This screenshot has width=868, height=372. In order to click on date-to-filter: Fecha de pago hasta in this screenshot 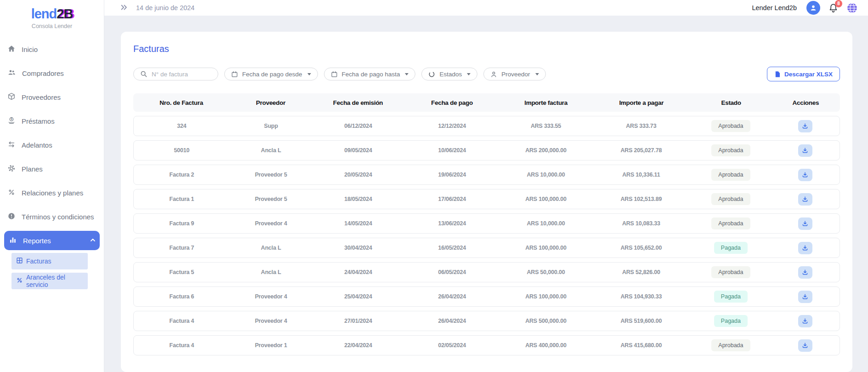, I will do `click(370, 74)`.